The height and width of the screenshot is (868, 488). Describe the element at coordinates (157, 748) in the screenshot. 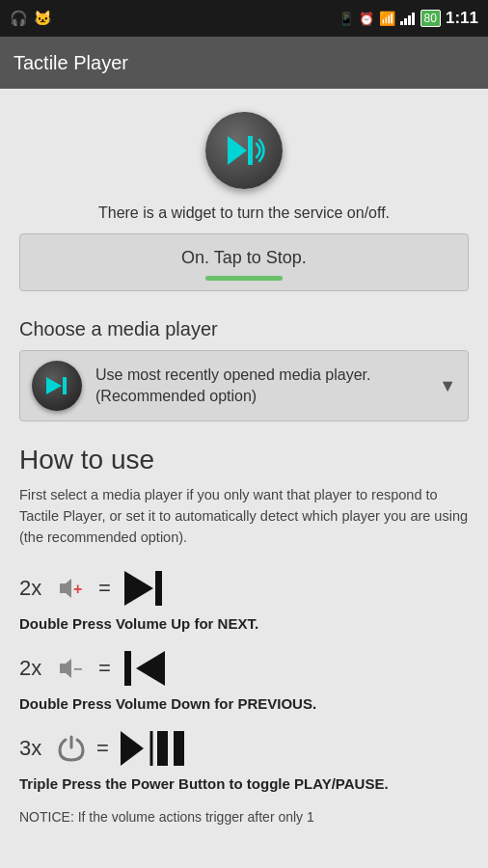

I see `play-pause-icon` at that location.